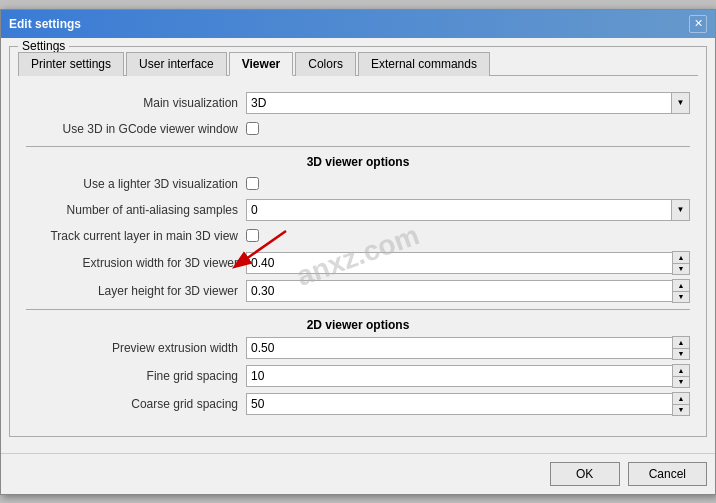  I want to click on fine-grid-spacing-input-col: ▲ ▼, so click(468, 376).